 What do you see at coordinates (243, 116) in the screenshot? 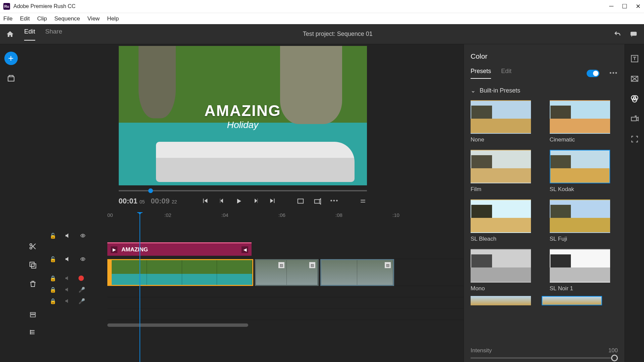
I see `program-monitor: AMAZING Holiday` at bounding box center [243, 116].